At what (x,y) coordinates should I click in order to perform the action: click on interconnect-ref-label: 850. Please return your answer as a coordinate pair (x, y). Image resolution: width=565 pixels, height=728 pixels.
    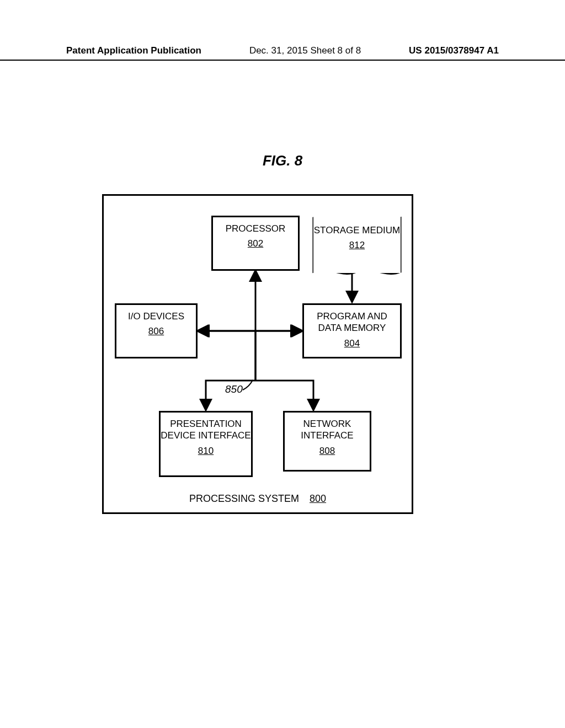
    Looking at the image, I should click on (234, 389).